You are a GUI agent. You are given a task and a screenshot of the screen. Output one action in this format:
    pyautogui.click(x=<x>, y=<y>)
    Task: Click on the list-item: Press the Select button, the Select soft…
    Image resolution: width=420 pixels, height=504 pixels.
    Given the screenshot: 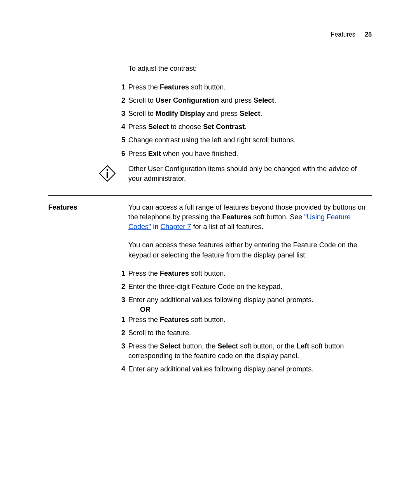 What is the action you would take?
    pyautogui.click(x=244, y=351)
    